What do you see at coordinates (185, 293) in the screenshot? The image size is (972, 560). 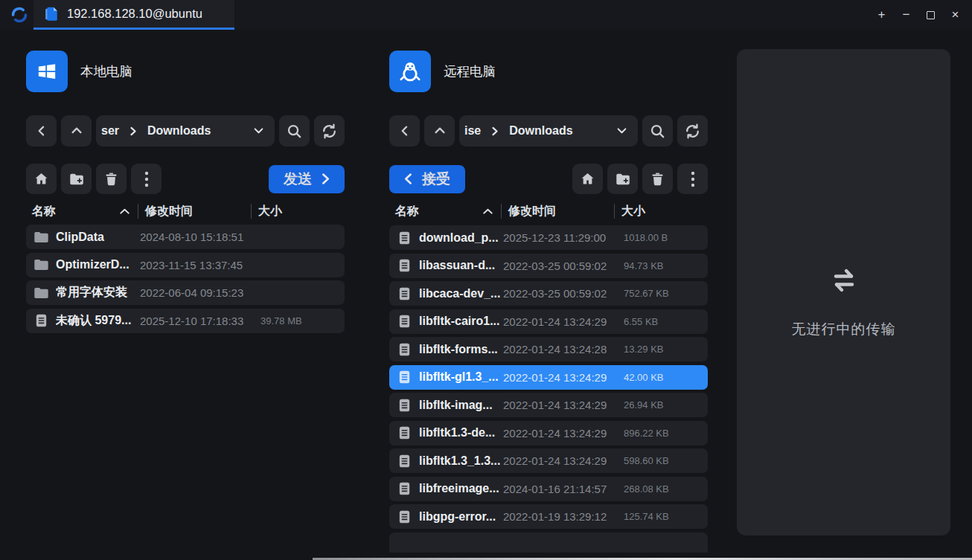 I see `table-row: 常用字体安装 2022-06-04 09:15:23` at bounding box center [185, 293].